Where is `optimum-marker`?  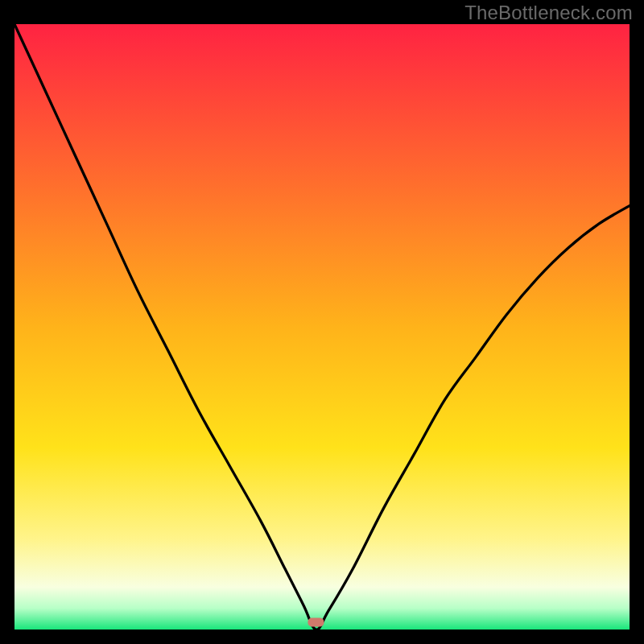
optimum-marker is located at coordinates (316, 623).